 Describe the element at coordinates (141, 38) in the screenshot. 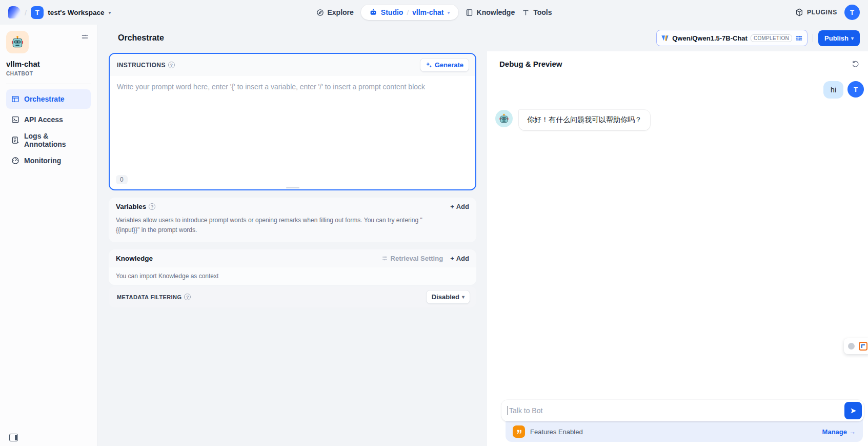

I see `page-title: Orchestrate` at that location.